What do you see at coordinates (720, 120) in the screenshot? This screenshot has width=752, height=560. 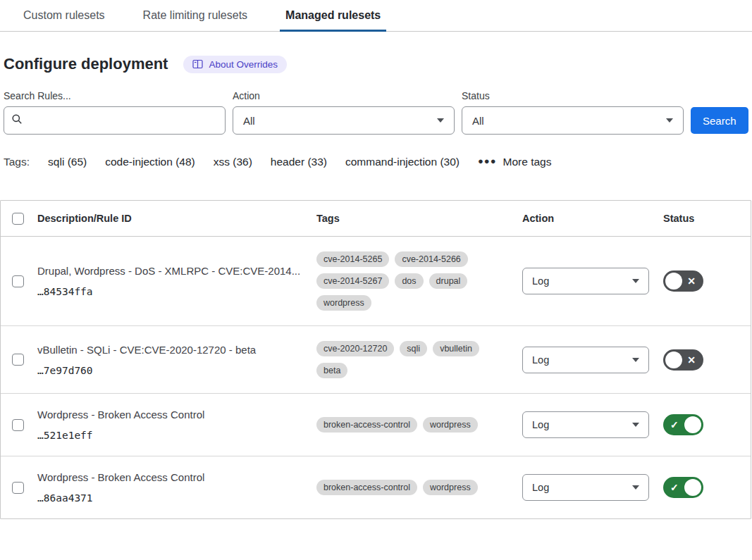 I see `search-button: Search` at bounding box center [720, 120].